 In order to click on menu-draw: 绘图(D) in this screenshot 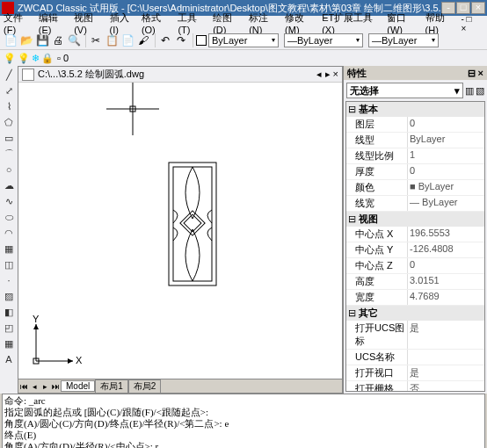, I will do `click(229, 23)`.